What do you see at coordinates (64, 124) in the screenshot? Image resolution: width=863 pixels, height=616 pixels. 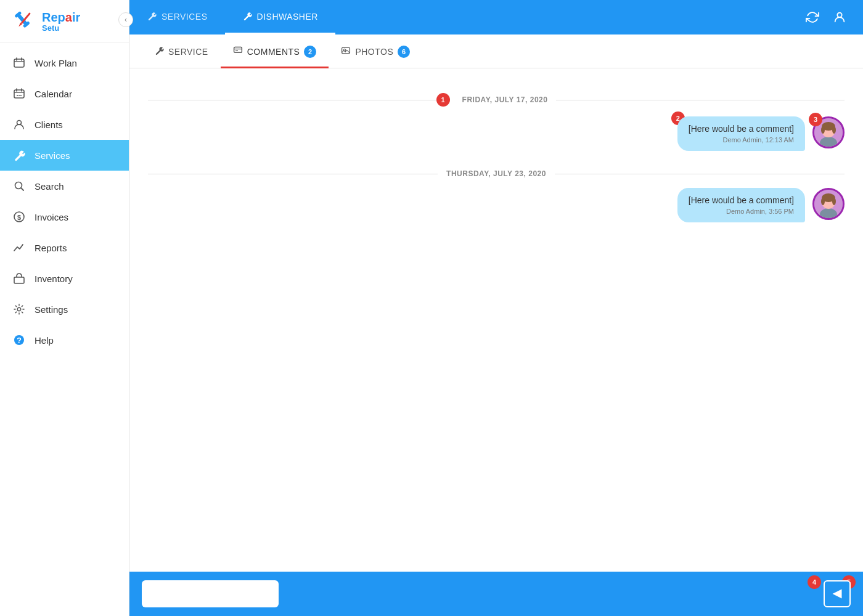 I see `sidebar-item-clients: Clients` at bounding box center [64, 124].